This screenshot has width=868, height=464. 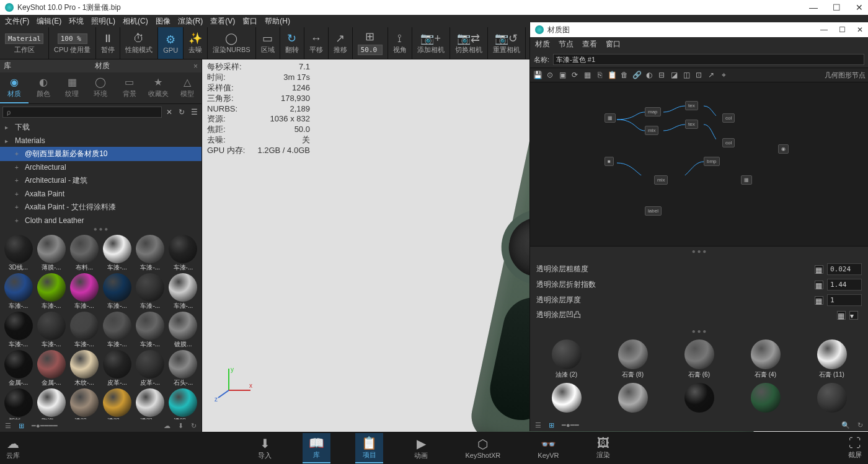 I want to click on tree-item: +@朝西里最新必备材质10, so click(x=100, y=154).